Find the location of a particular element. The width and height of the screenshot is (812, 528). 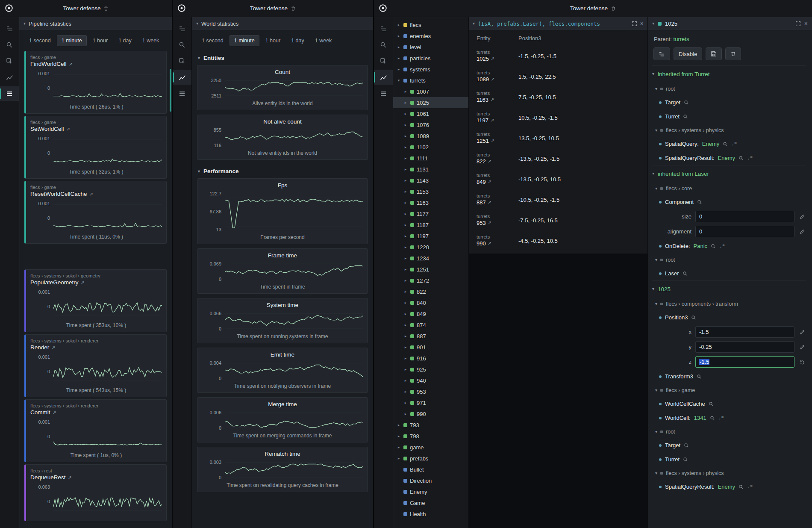

tree-item-1131: ▸1131 is located at coordinates (431, 169).